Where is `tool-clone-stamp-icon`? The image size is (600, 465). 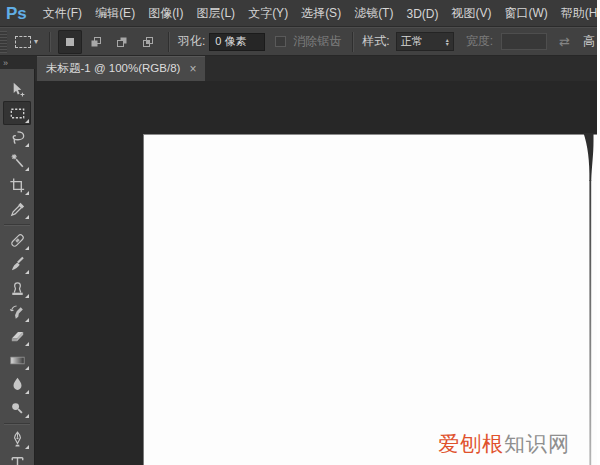 tool-clone-stamp-icon is located at coordinates (17, 288).